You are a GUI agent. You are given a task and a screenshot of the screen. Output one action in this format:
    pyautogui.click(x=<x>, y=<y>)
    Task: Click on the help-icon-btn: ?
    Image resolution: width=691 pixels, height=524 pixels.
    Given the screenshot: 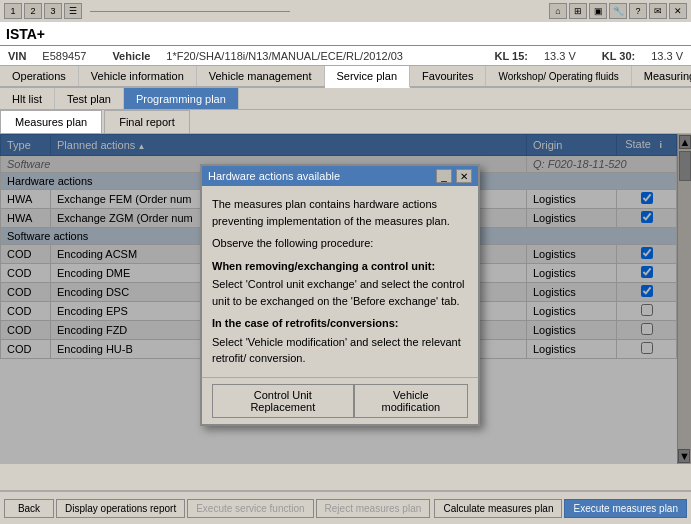 What is the action you would take?
    pyautogui.click(x=638, y=11)
    